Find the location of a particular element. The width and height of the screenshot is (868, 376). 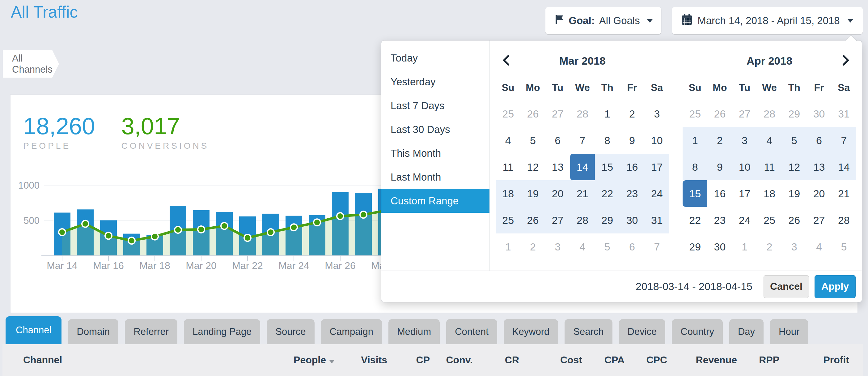

column-header-channel: Channel is located at coordinates (148, 360).